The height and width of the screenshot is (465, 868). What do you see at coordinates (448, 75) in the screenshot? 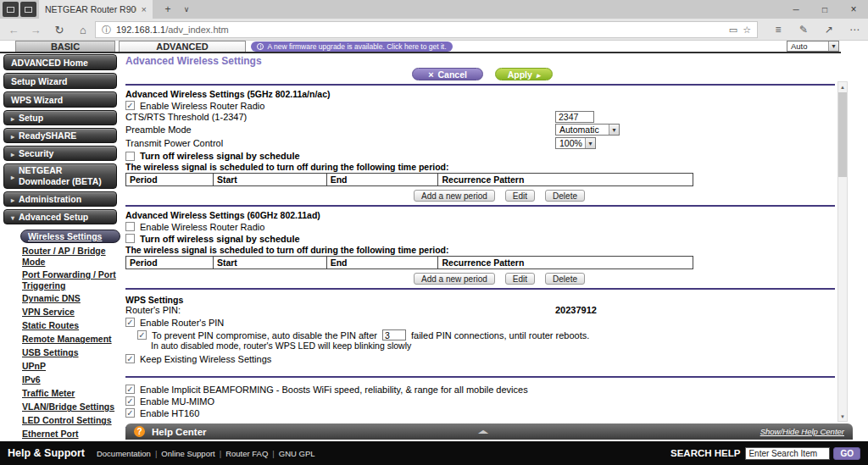
I see `cancel-button: Cancel` at bounding box center [448, 75].